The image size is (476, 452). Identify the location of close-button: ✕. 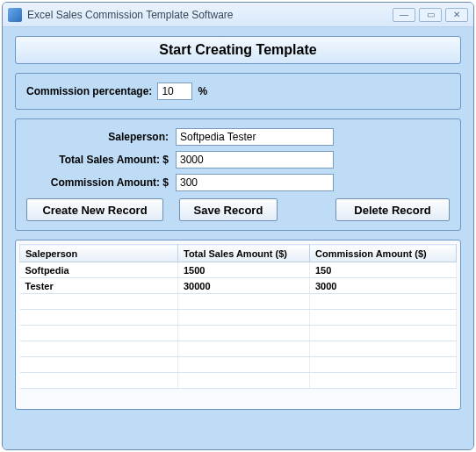
(457, 15).